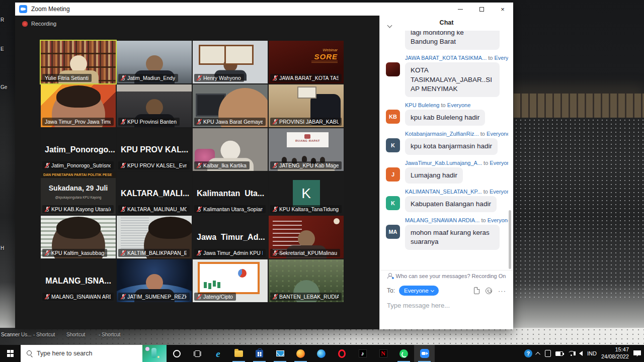  What do you see at coordinates (148, 78) in the screenshot?
I see `participant-name-tag: Jatim_Madiun_Endy` at bounding box center [148, 78].